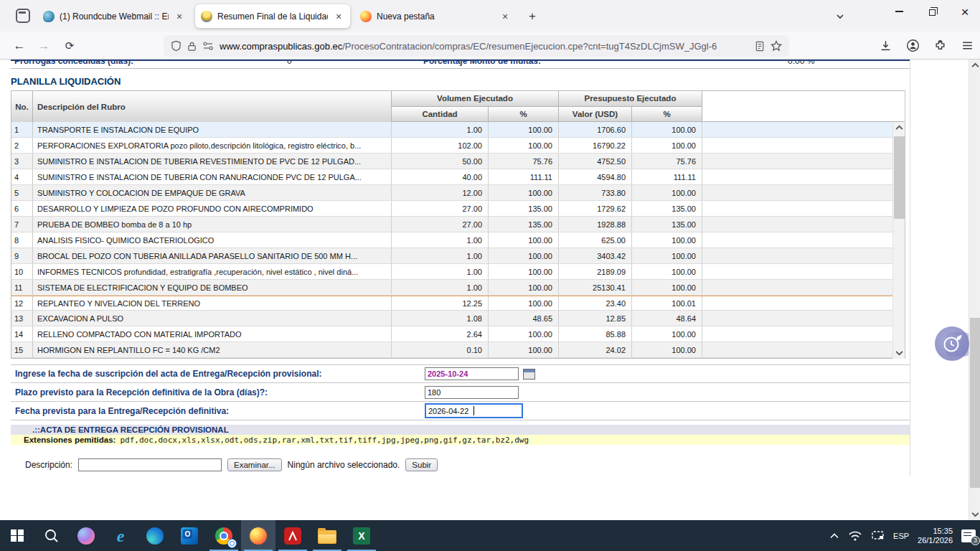  What do you see at coordinates (595, 129) in the screenshot?
I see `cell-valor-usd: 1706.60` at bounding box center [595, 129].